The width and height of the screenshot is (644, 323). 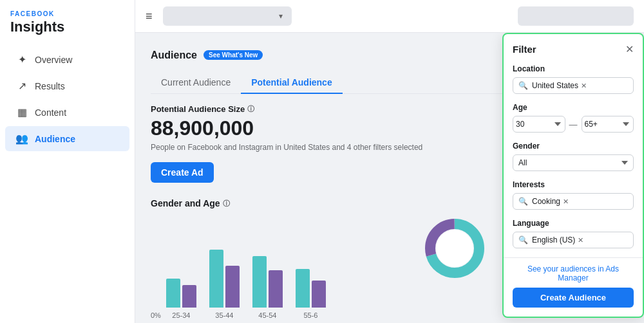 I want to click on filter-interests-label: Interests, so click(x=573, y=185).